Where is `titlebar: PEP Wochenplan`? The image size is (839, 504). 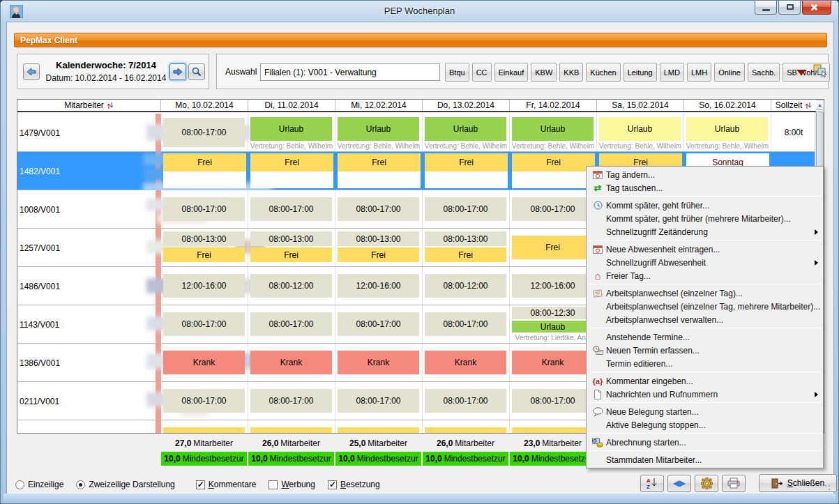
titlebar: PEP Wochenplan is located at coordinates (420, 11).